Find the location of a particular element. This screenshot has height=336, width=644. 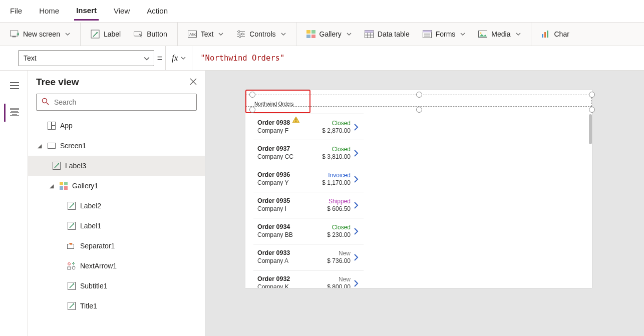

gallery-row: Order 0936Company YInvoiced$ 1,170.00 is located at coordinates (308, 179).